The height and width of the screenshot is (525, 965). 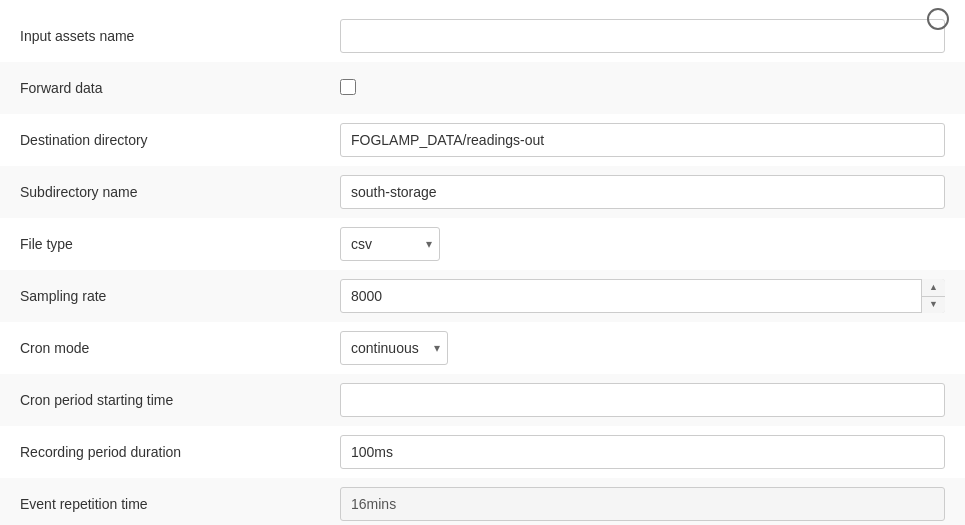 What do you see at coordinates (934, 306) in the screenshot?
I see `spinner-down-sampling-rate: ▼` at bounding box center [934, 306].